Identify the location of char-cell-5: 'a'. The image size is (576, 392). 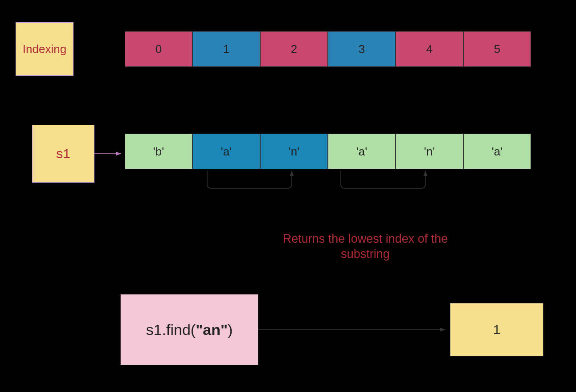
(497, 151).